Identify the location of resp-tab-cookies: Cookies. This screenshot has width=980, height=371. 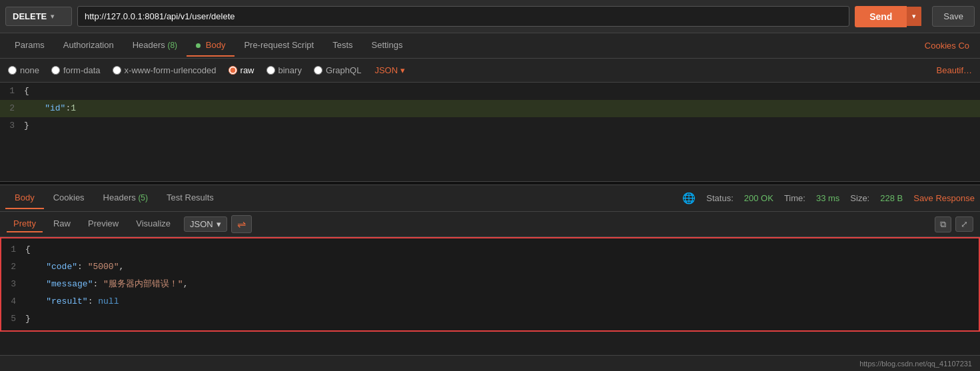
(69, 198).